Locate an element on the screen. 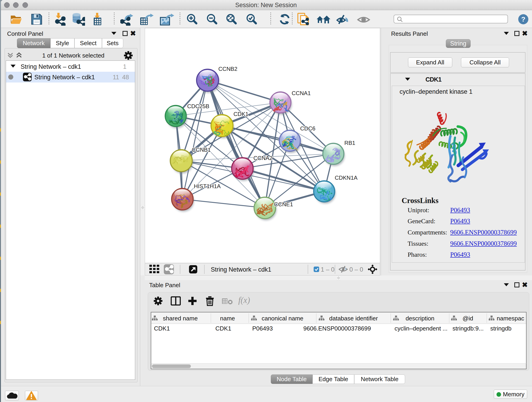  svg-text: CCNE1 is located at coordinates (283, 204).